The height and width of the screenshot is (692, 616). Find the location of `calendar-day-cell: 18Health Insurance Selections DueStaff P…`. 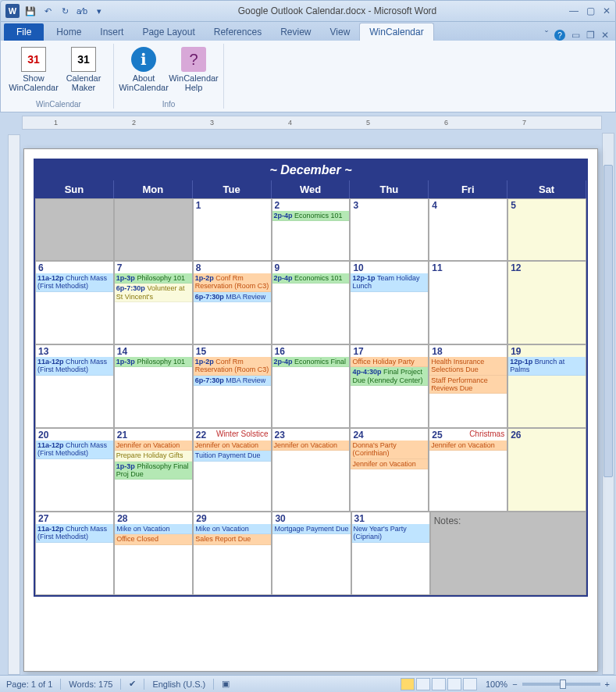

calendar-day-cell: 18Health Insurance Selections DueStaff P… is located at coordinates (468, 386).